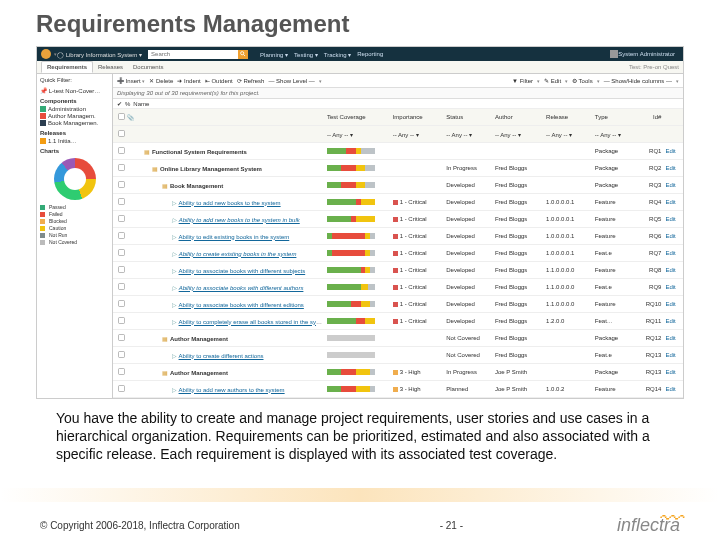  What do you see at coordinates (140, 526) in the screenshot?
I see `copyright: © Copyright 2006-2018, Inflectra Corpora…` at bounding box center [140, 526].